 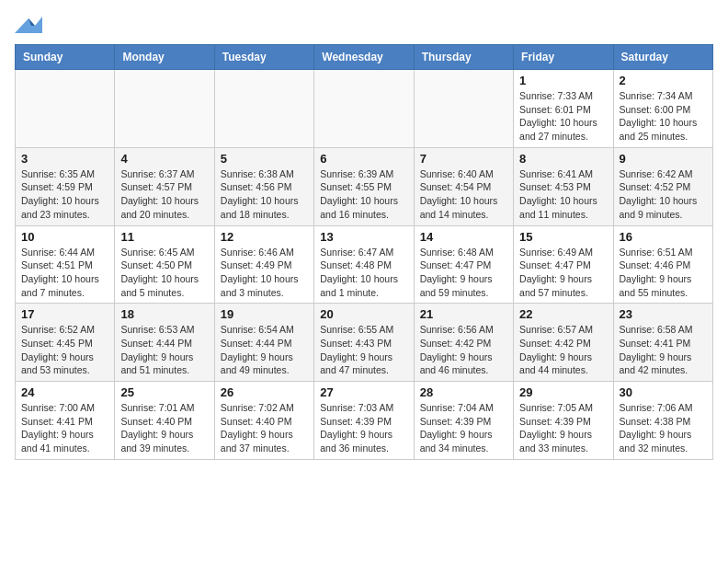 I want to click on day-number: 25, so click(x=164, y=392).